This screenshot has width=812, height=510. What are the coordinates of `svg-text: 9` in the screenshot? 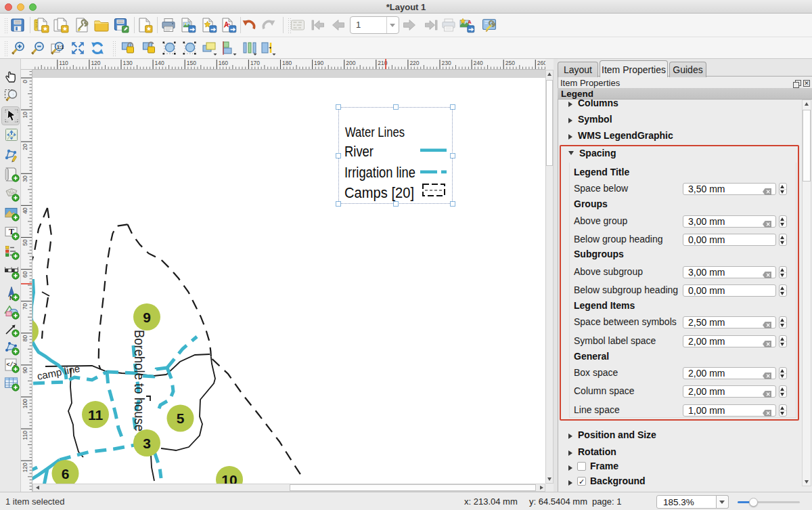 It's located at (147, 317).